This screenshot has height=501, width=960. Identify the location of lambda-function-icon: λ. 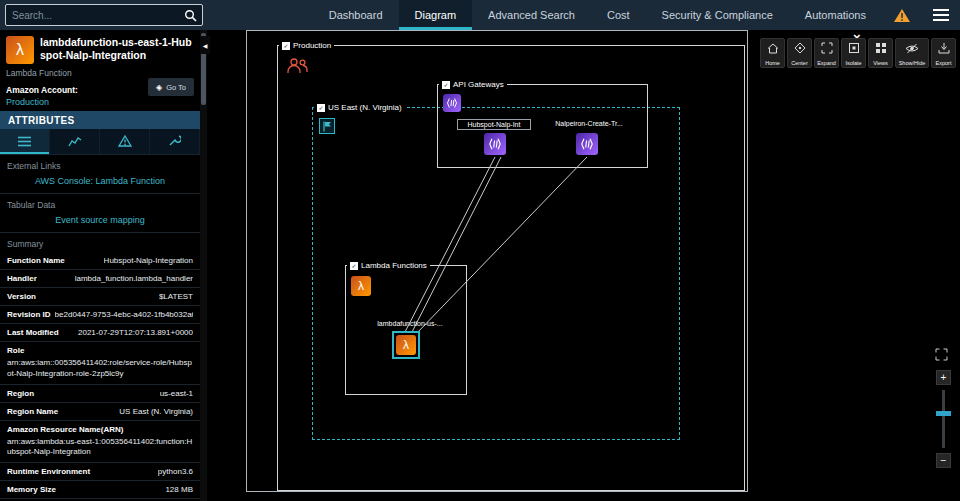
(20, 50).